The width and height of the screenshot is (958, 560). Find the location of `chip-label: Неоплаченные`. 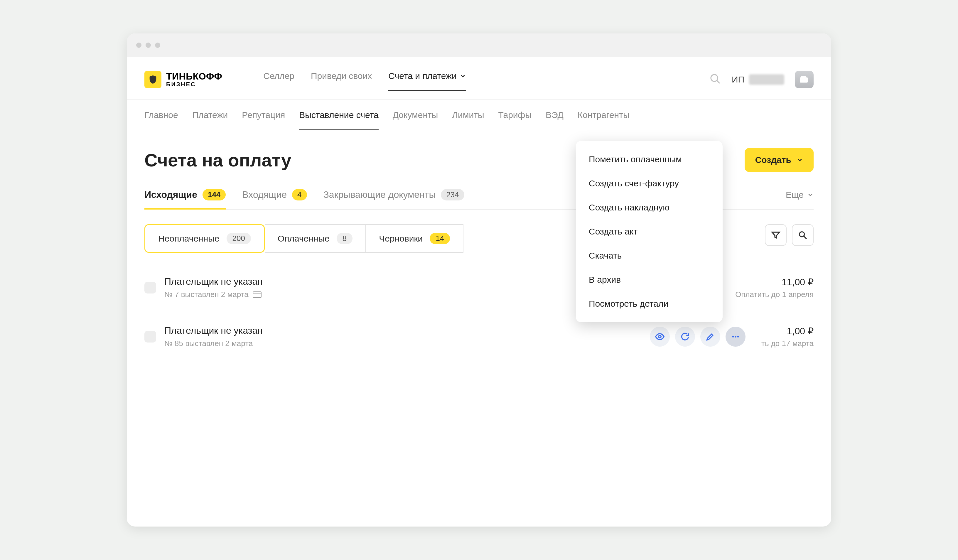

chip-label: Неоплаченные is located at coordinates (189, 239).